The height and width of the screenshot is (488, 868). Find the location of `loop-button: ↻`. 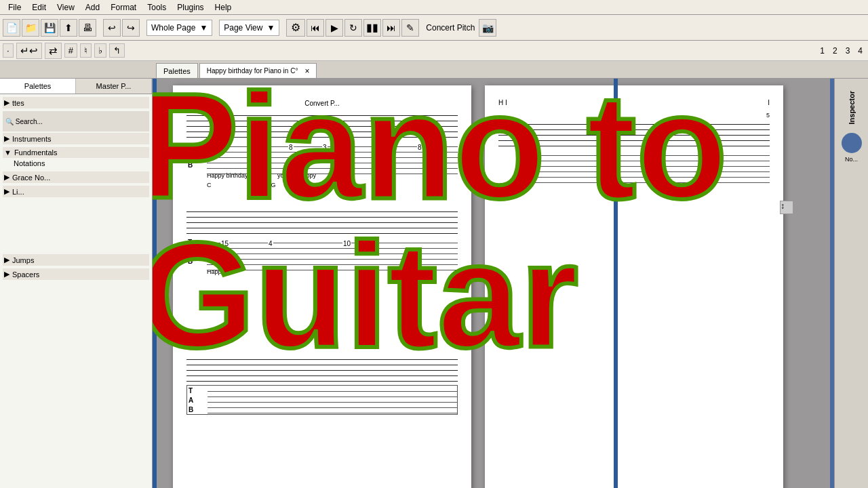

loop-button: ↻ is located at coordinates (353, 28).